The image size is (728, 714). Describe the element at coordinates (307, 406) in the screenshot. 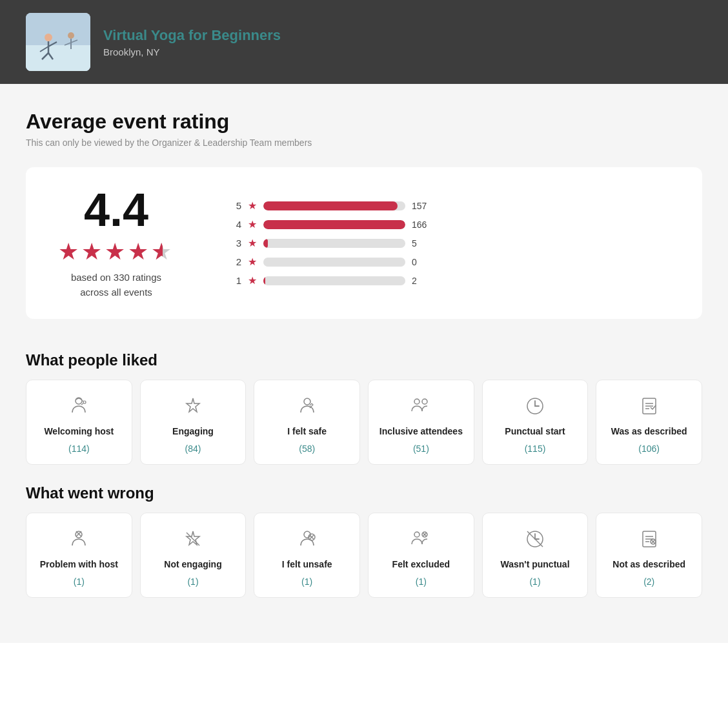

I see `card-icon-felt-safe` at that location.